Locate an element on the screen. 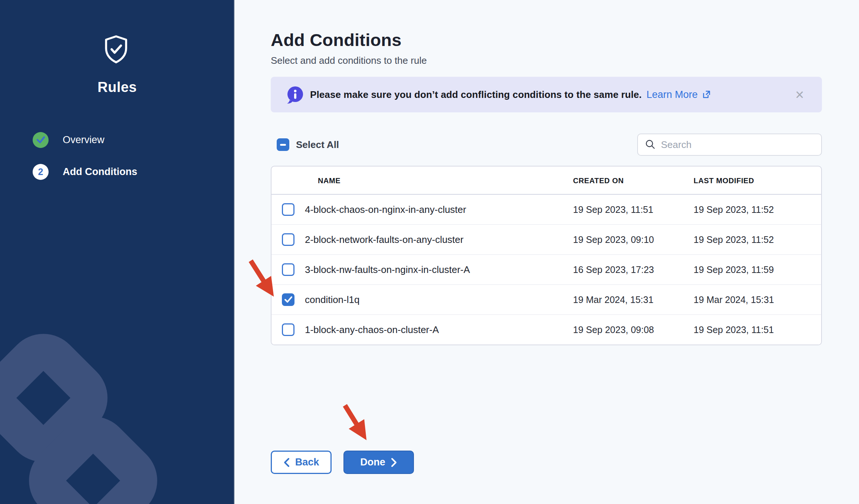 The height and width of the screenshot is (504, 859). chevron-right-icon is located at coordinates (394, 462).